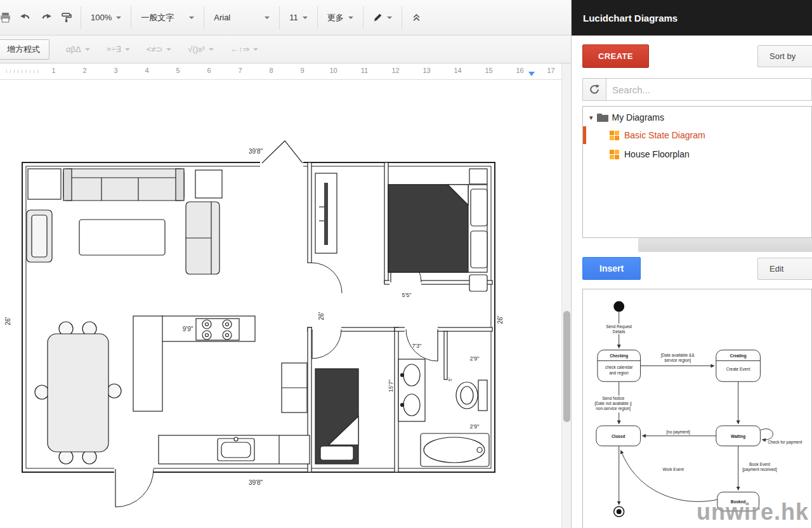 The height and width of the screenshot is (528, 812). Describe the element at coordinates (619, 512) in the screenshot. I see `final-state` at that location.